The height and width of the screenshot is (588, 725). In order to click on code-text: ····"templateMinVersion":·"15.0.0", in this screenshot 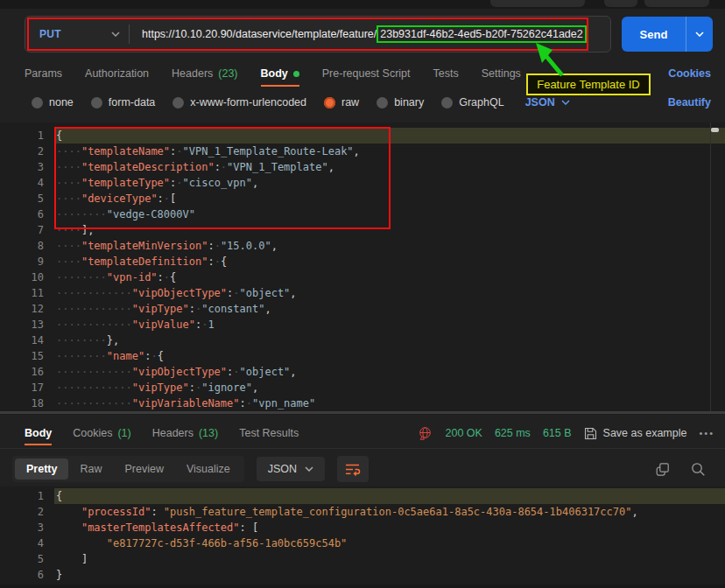, I will do `click(166, 246)`.